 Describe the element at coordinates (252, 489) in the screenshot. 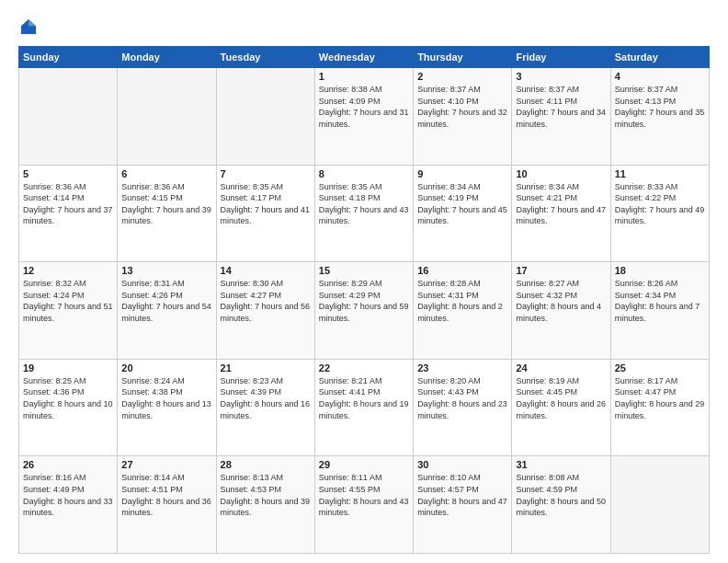

I see `sunset-text: Sunset: 4:53 PM` at that location.